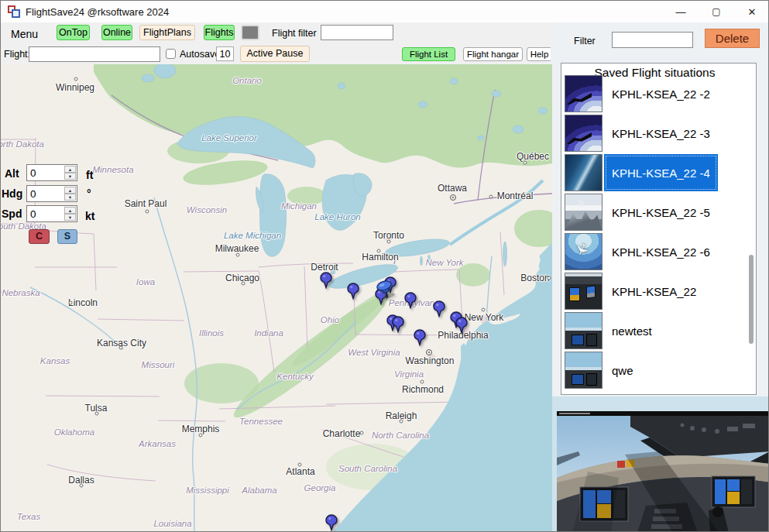 The width and height of the screenshot is (769, 532). Describe the element at coordinates (357, 33) in the screenshot. I see `flight-filter-input` at that location.